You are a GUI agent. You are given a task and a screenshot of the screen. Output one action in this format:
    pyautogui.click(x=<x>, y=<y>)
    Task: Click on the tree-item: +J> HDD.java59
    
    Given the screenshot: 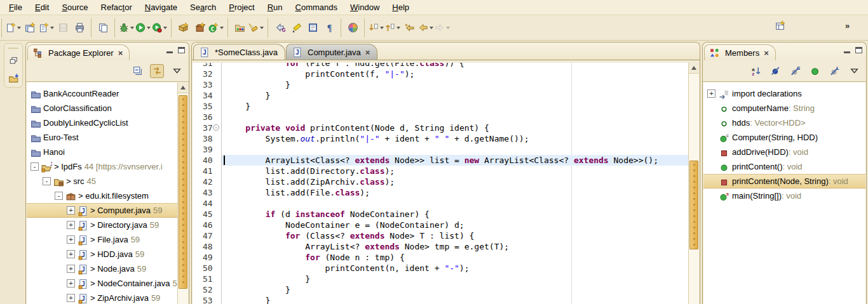 What is the action you would take?
    pyautogui.click(x=102, y=254)
    